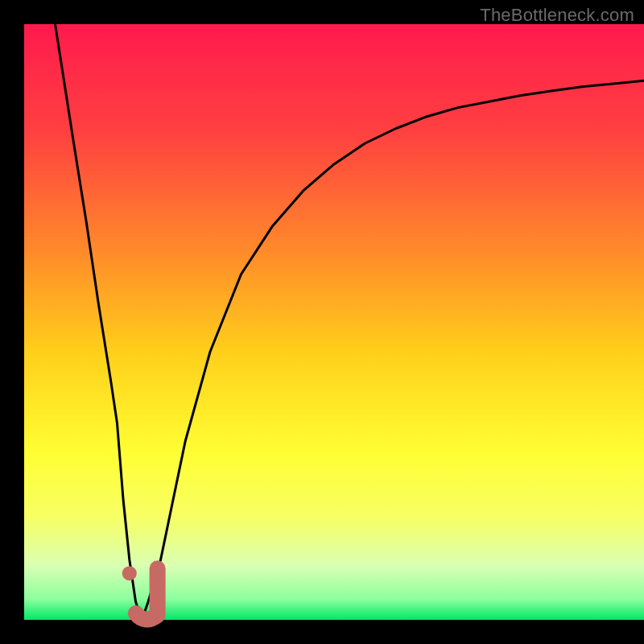 Image resolution: width=644 pixels, height=644 pixels. I want to click on optimal-dot, so click(130, 573).